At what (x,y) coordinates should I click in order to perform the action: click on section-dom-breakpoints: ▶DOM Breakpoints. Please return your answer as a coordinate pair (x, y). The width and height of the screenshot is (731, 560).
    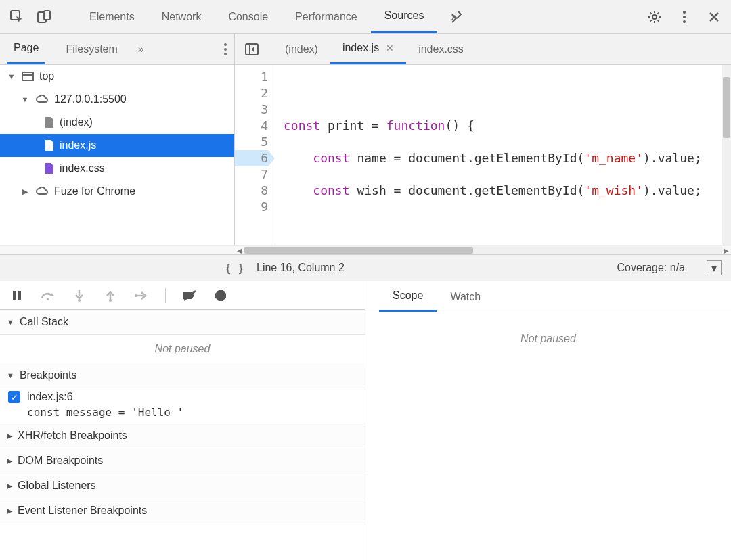
    Looking at the image, I should click on (183, 461).